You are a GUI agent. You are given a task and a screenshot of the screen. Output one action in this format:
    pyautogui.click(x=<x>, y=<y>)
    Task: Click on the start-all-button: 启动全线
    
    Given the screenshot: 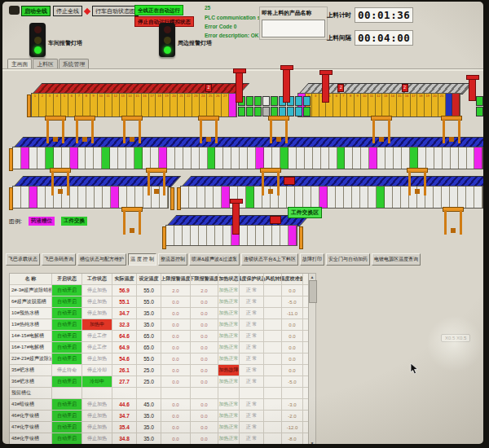 What is the action you would take?
    pyautogui.click(x=36, y=11)
    